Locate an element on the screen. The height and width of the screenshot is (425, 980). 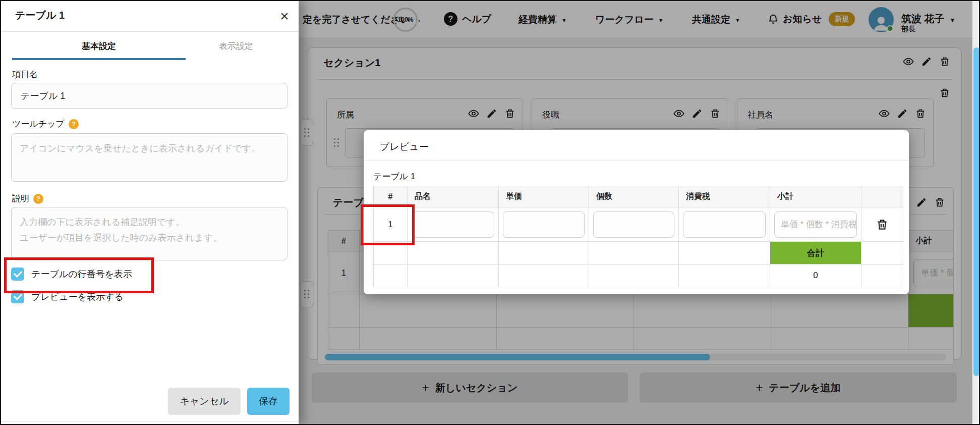
total-button: 合計 is located at coordinates (816, 253).